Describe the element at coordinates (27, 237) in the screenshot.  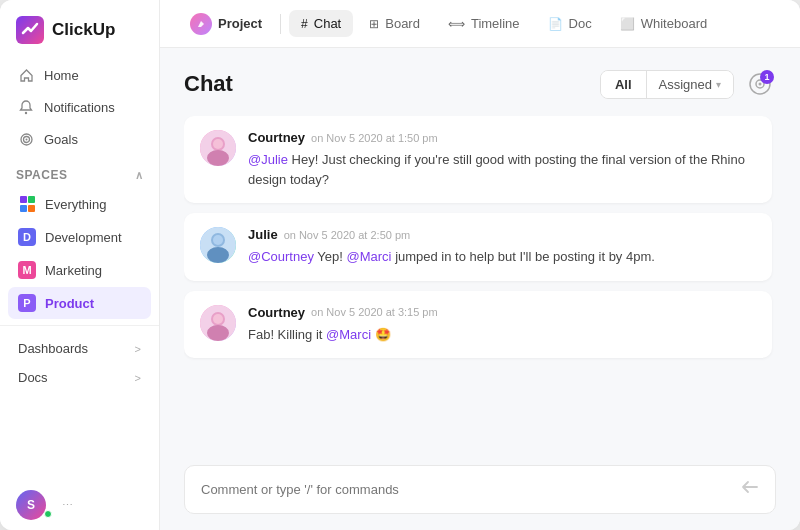
I see `dev-icon: D` at that location.